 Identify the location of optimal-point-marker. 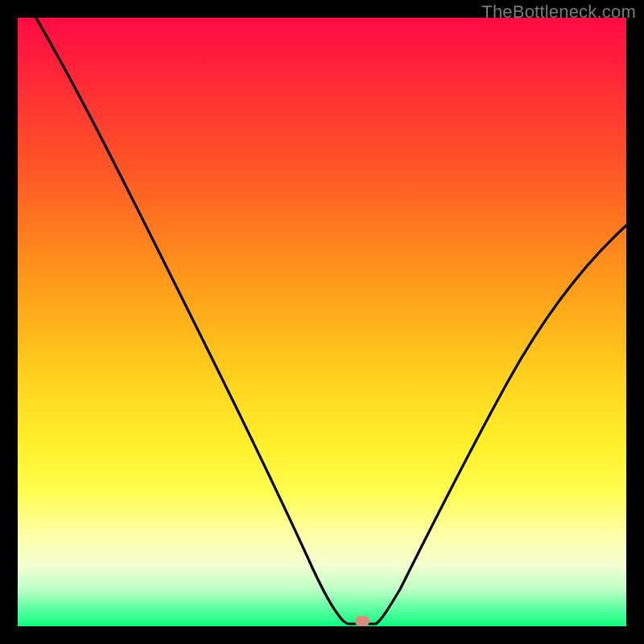
(362, 621).